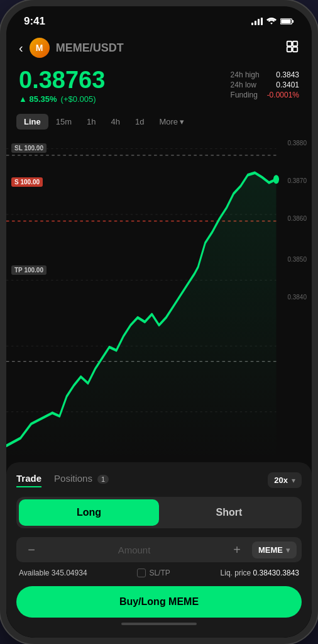 Image resolution: width=318 pixels, height=644 pixels. What do you see at coordinates (281, 480) in the screenshot?
I see `leverage-value: 20x` at bounding box center [281, 480].